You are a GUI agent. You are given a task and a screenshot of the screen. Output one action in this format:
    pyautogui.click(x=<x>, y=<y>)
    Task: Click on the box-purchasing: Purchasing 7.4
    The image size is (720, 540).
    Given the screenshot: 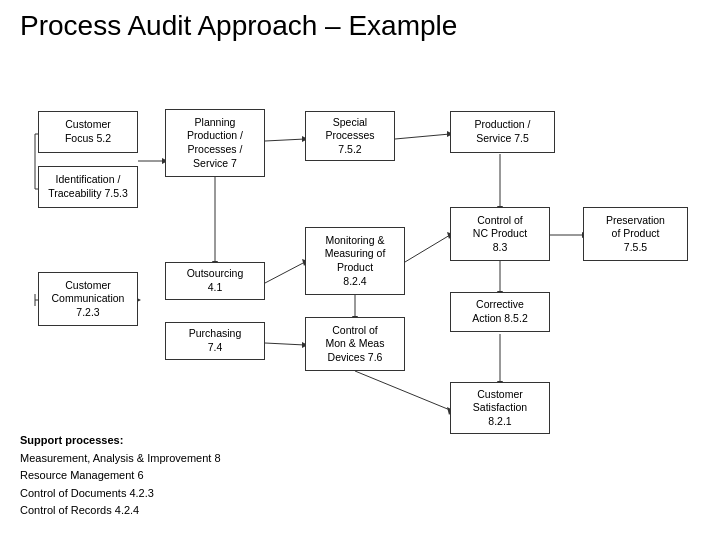 What is the action you would take?
    pyautogui.click(x=215, y=341)
    